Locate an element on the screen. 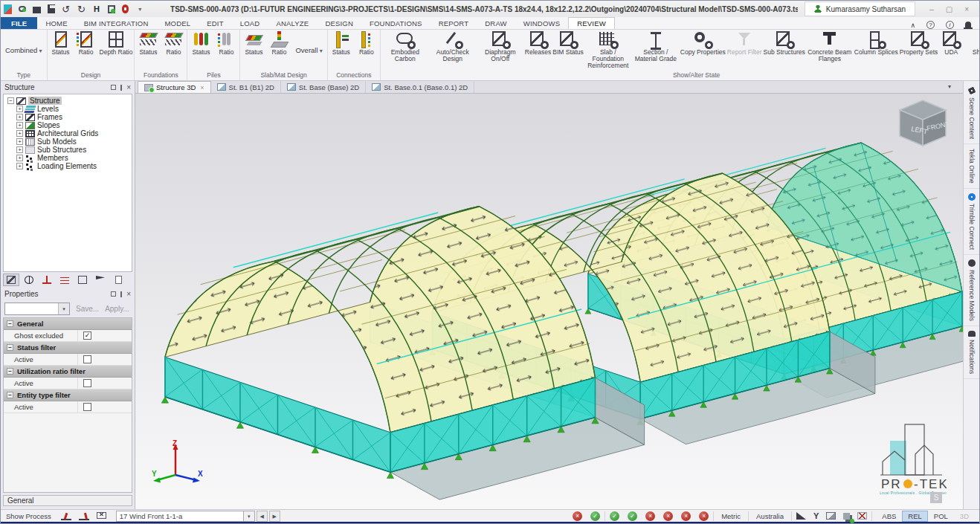  tree-item: + Architectural Grids is located at coordinates (68, 134).